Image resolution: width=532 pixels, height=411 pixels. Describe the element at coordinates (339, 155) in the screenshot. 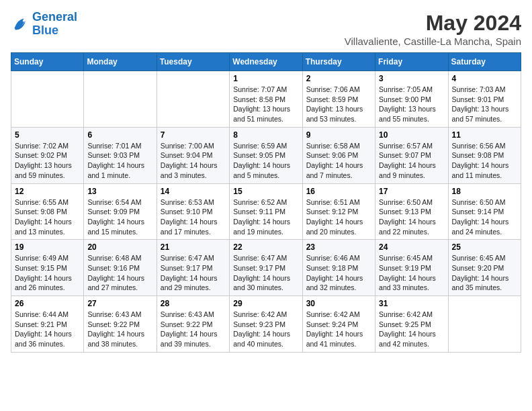

I see `calendar-cell: 9 Sunrise: 6:58 AMSunset: 9:06 PMDayligh…` at that location.